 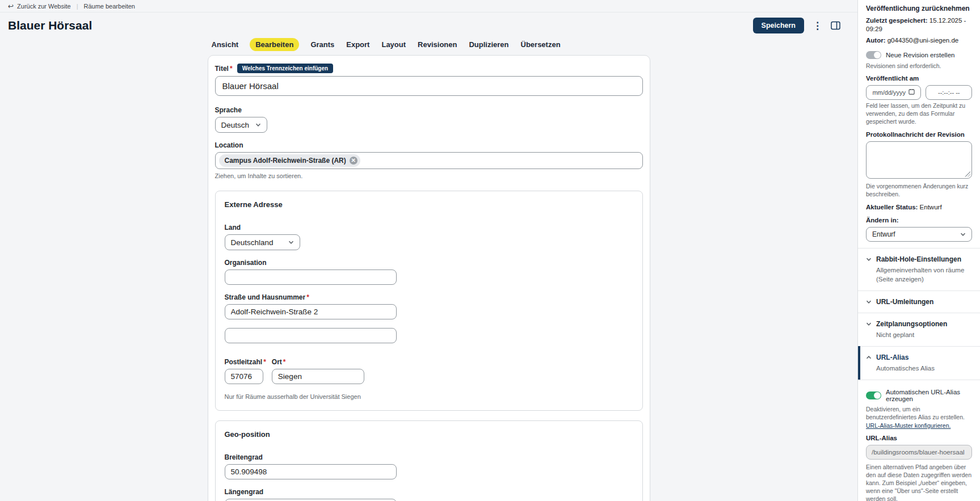 I want to click on location-field-wrapper: Location Campus Adolf-Reichwein-Straße (…, so click(x=429, y=160).